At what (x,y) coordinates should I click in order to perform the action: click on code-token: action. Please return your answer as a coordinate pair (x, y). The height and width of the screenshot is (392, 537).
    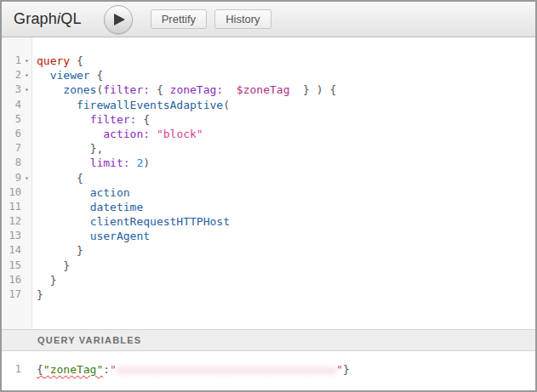
    Looking at the image, I should click on (111, 192).